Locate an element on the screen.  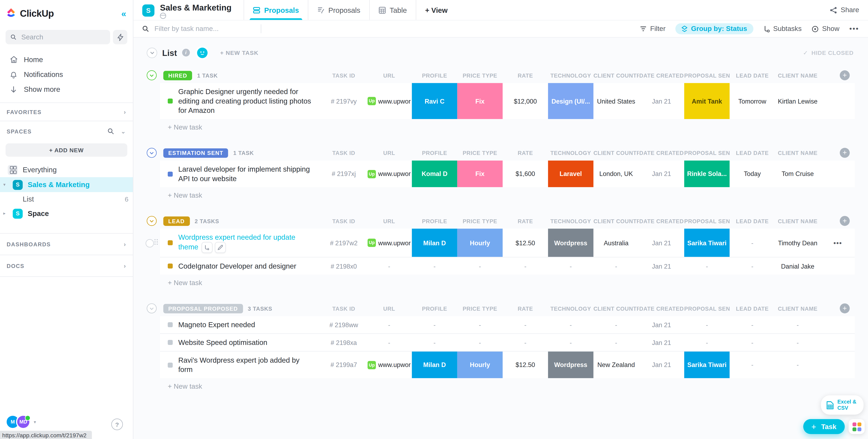
task-row: Wordpress expert needed for update theme… is located at coordinates (507, 243).